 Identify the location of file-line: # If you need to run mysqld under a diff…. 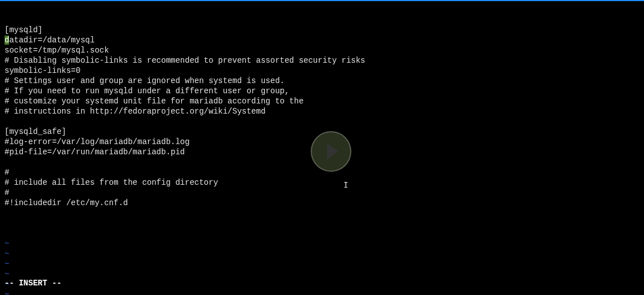
(322, 91).